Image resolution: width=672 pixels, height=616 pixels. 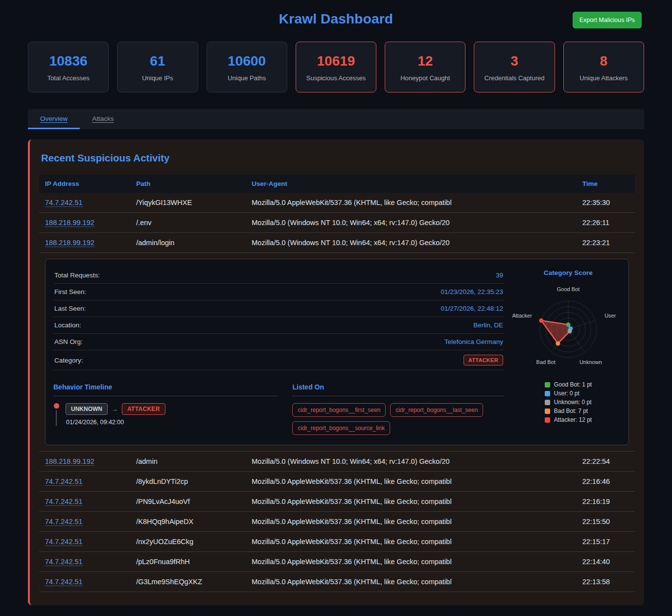 What do you see at coordinates (568, 351) in the screenshot?
I see `category-score-section: Category Score Good BotUserUnknownBad Bo…` at bounding box center [568, 351].